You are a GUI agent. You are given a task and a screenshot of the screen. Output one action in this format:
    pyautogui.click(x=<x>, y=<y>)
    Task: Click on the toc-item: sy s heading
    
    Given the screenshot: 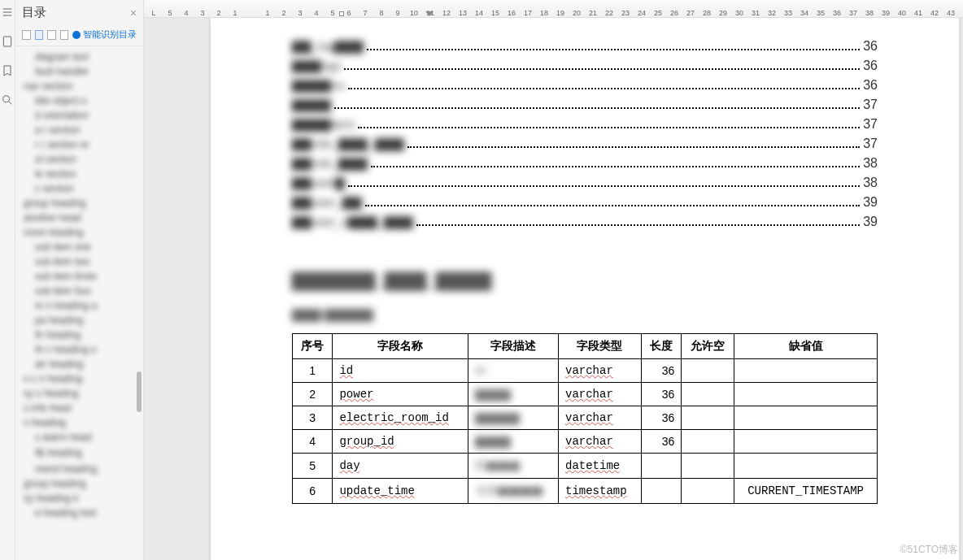 What is the action you would take?
    pyautogui.click(x=83, y=393)
    